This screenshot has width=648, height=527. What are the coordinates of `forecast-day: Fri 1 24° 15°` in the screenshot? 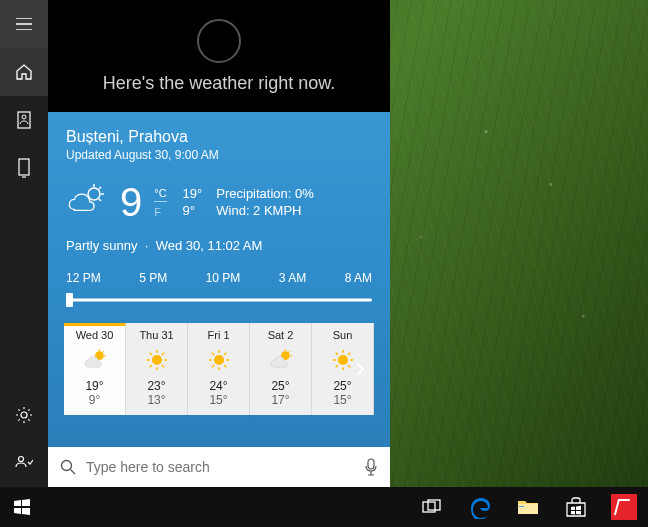 It's located at (219, 369).